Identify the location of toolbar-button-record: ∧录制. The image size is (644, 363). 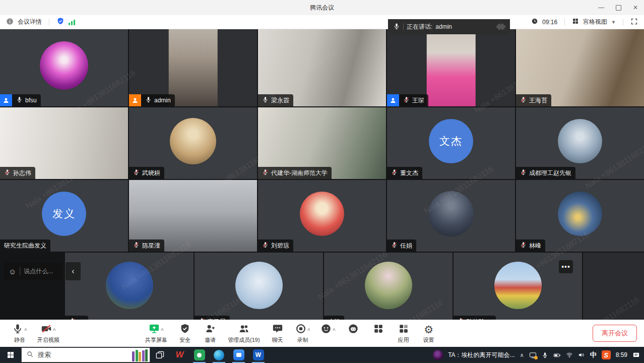
(303, 333).